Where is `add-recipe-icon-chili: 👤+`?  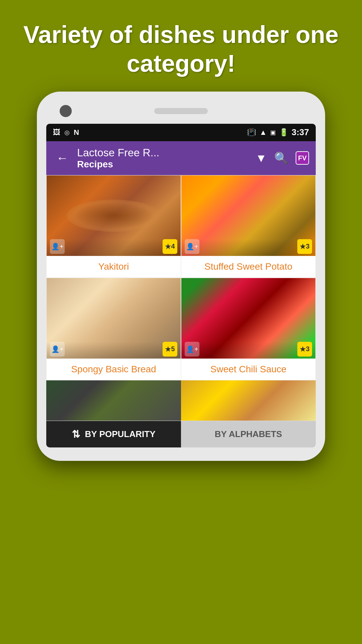 add-recipe-icon-chili: 👤+ is located at coordinates (192, 349).